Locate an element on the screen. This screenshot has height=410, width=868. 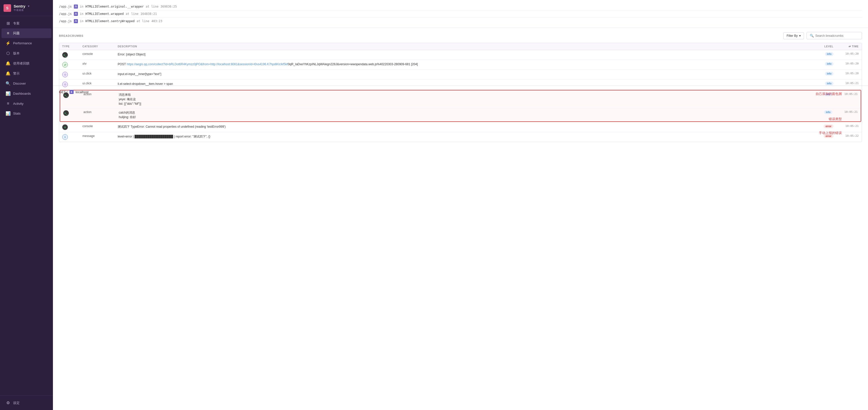
table-row: >_ action 消息来啦yeye: 俺在这list: [{"dds":"fd… is located at coordinates (460, 100).